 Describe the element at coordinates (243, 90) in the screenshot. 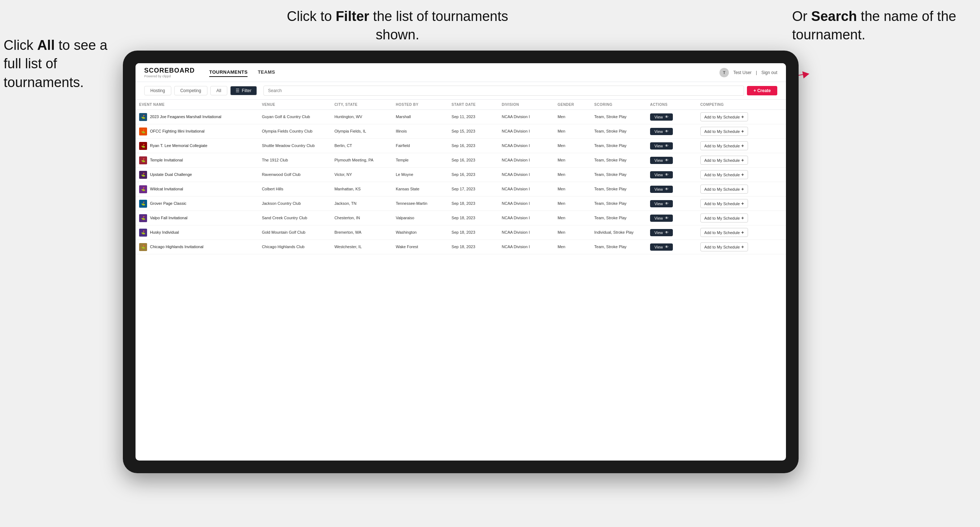

I see `filter-button: ☰ Filter` at that location.